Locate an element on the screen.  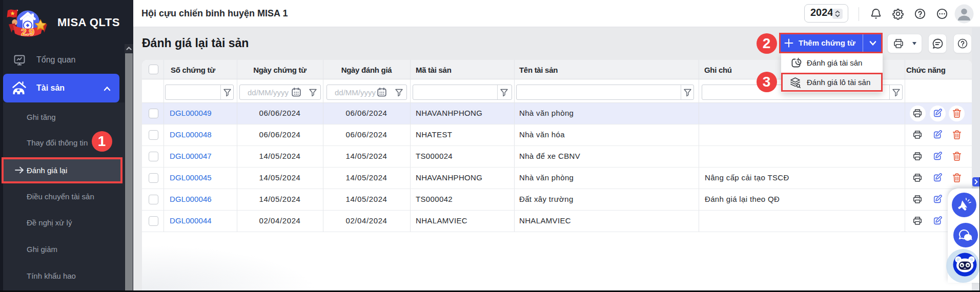
svg-text: 2.9 is located at coordinates (28, 32).